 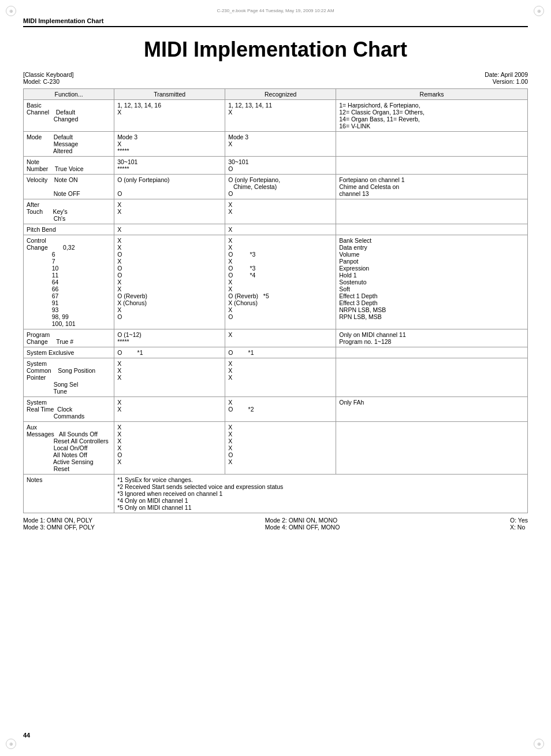 What do you see at coordinates (519, 527) in the screenshot?
I see `x-no: X: No` at bounding box center [519, 527].